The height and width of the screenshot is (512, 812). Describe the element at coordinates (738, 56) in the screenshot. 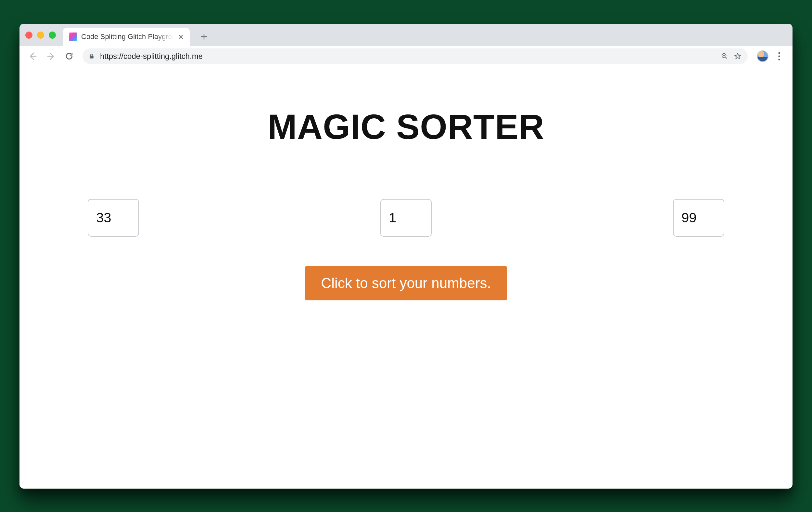

I see `star-icon` at that location.